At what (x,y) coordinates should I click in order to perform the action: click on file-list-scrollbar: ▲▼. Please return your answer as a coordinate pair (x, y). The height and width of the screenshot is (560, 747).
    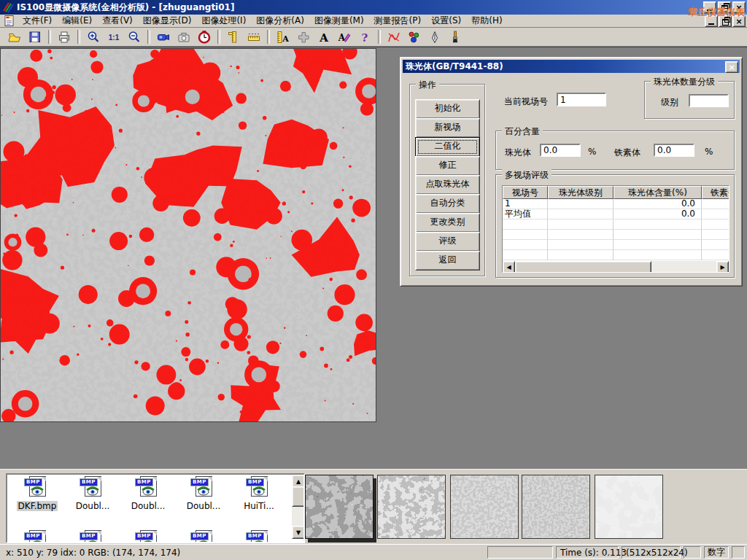
    Looking at the image, I should click on (298, 507).